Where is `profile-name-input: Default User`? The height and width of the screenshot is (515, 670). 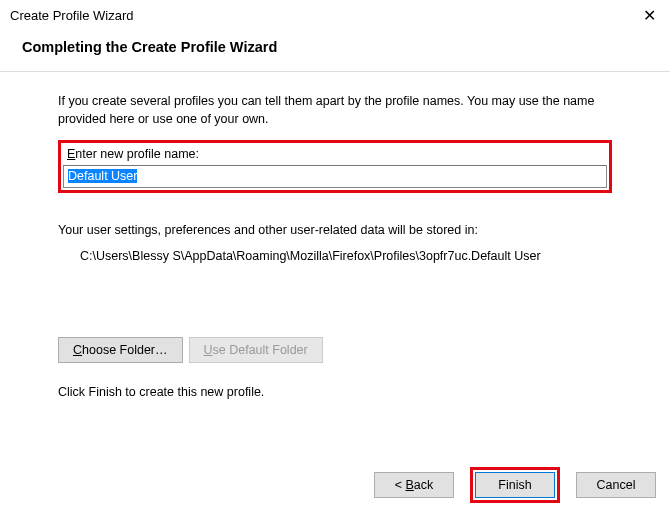
profile-name-input: Default User is located at coordinates (335, 176).